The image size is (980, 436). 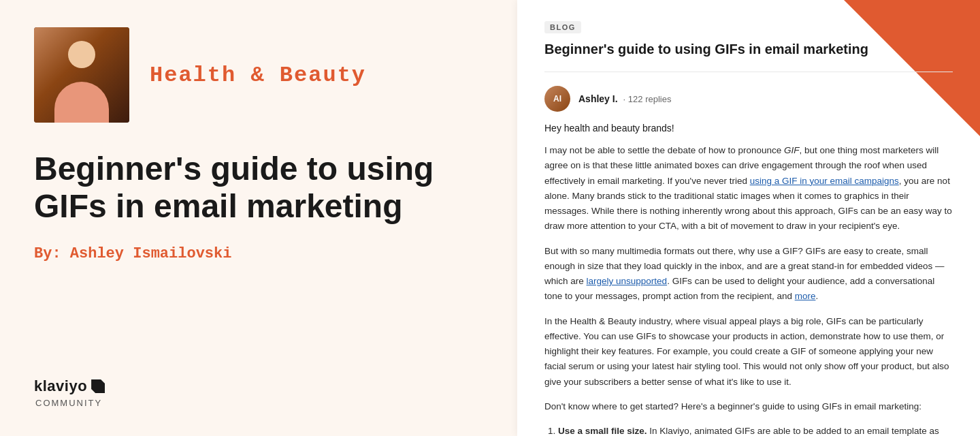 I want to click on community-label: COMMUNITY, so click(x=69, y=403).